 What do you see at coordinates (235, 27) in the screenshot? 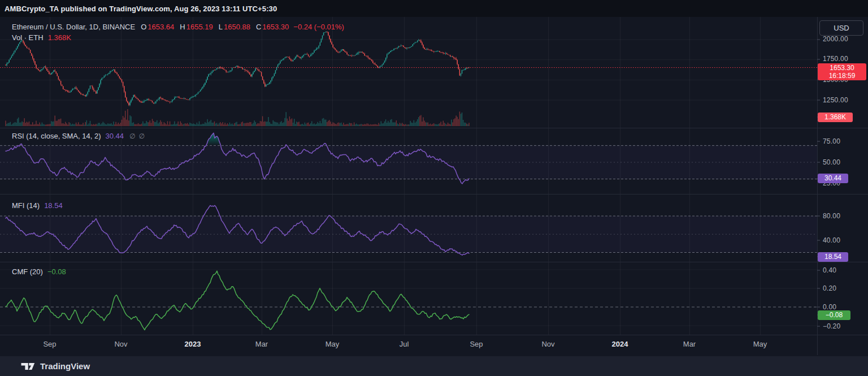
I see `ohlc-low: L1650.88` at bounding box center [235, 27].